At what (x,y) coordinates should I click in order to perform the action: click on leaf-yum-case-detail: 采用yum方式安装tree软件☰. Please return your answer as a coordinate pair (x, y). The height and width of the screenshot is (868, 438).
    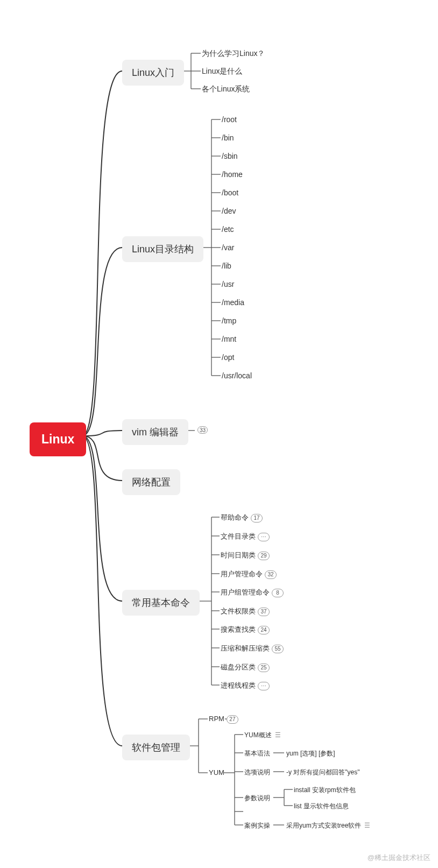
    Looking at the image, I should click on (328, 825).